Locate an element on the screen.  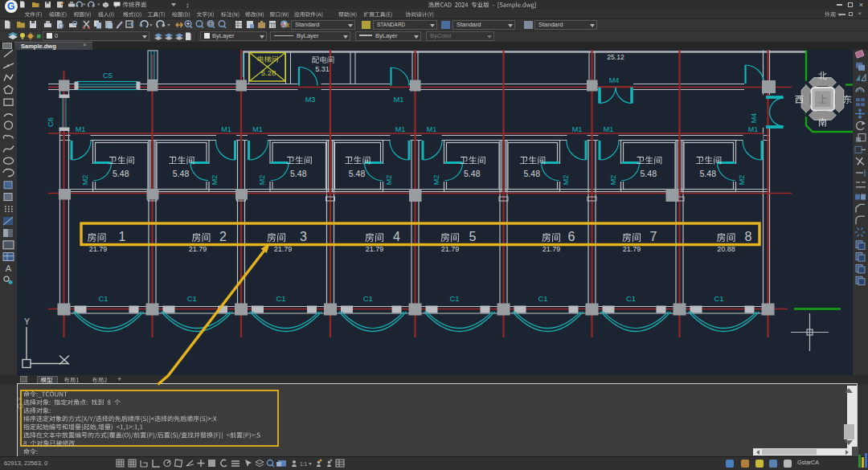
svg-text: 1 is located at coordinates (122, 236).